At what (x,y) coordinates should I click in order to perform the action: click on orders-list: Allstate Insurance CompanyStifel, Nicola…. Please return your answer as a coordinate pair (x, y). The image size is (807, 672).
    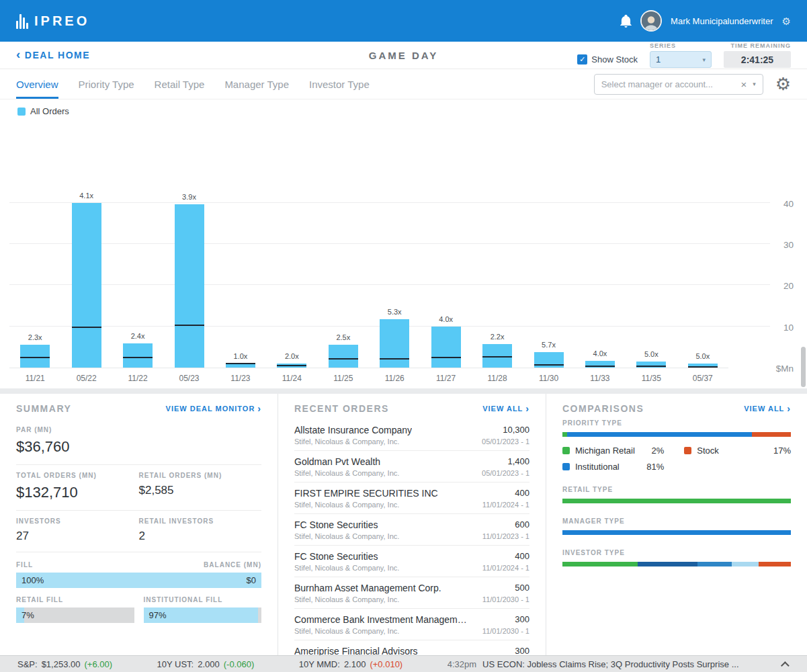
    Looking at the image, I should click on (412, 538).